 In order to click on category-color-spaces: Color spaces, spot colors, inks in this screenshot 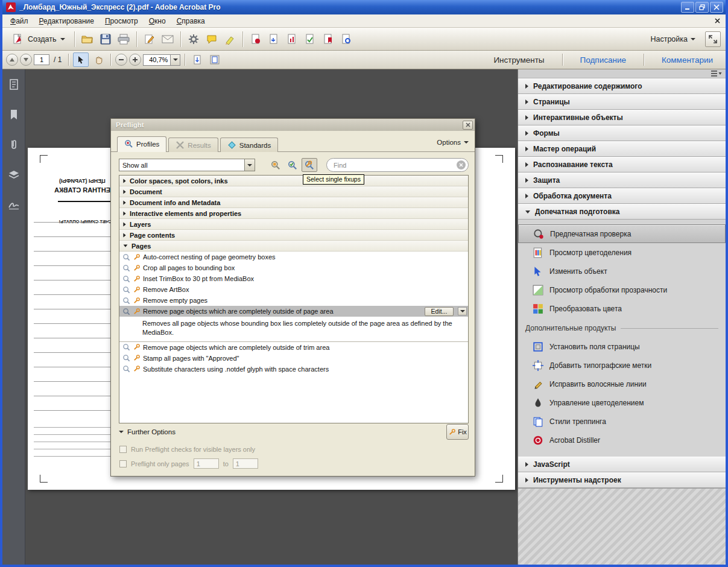, I will do `click(294, 181)`.